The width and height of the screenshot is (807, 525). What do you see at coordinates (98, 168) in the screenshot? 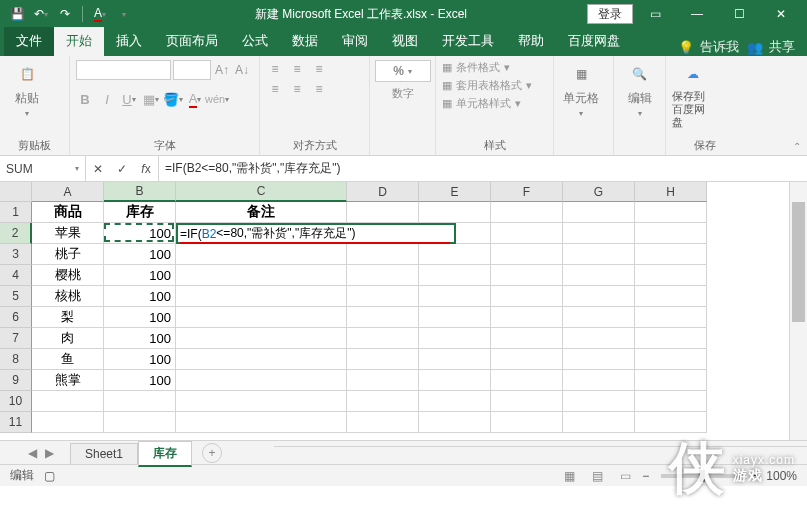
I see `cancel-formula-icon: ✕` at bounding box center [98, 168].